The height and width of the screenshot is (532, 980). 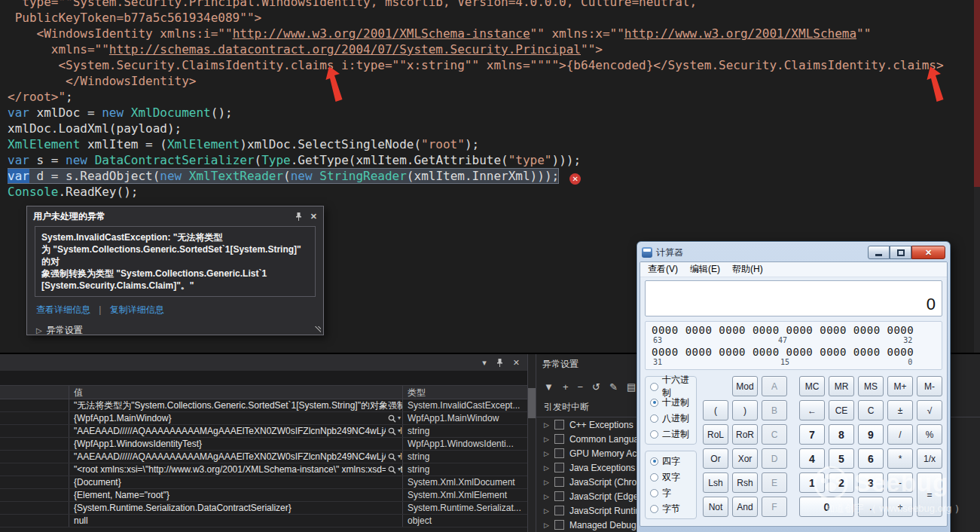 I want to click on radio-四字: 四字, so click(x=670, y=461).